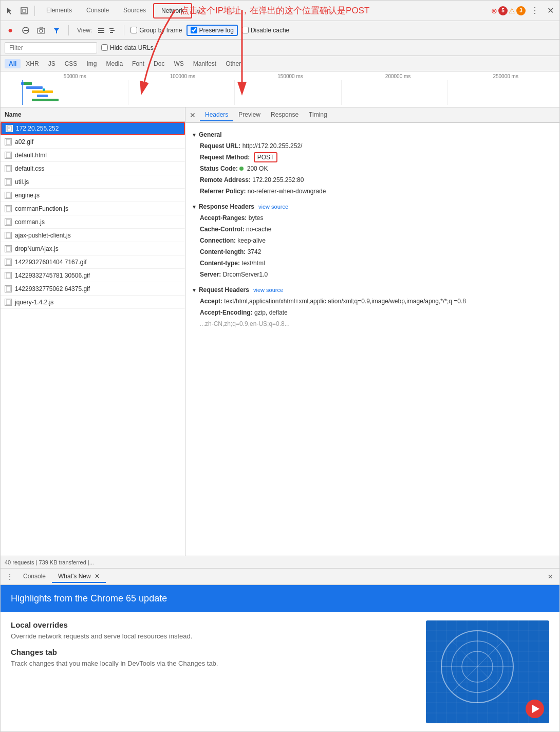  I want to click on bottom-tab-dots: ⋮, so click(10, 577).